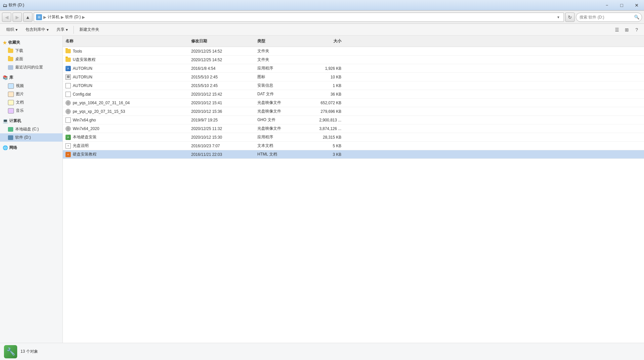 The image size is (644, 360). I want to click on file-row: AUTORUN 2015/5/10 2:45 安装信息 1 KB, so click(353, 86).